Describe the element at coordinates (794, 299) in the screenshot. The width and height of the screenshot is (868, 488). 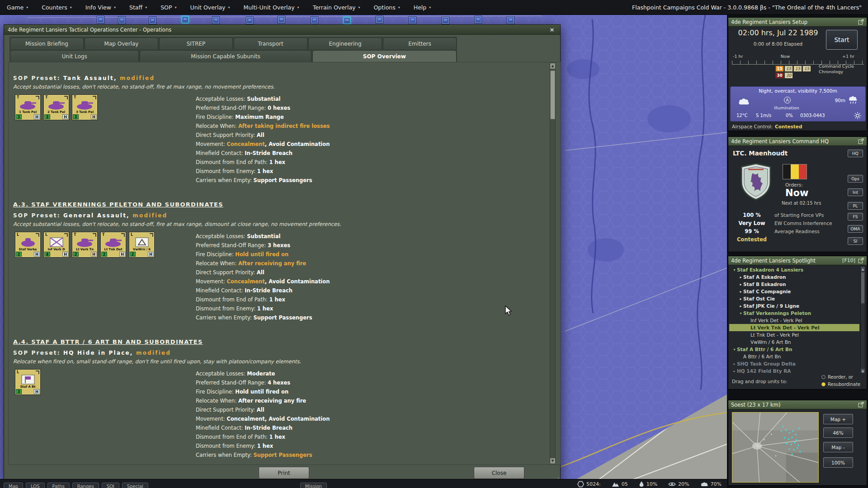
I see `tree-item: ▸Staf Ost Cie` at that location.